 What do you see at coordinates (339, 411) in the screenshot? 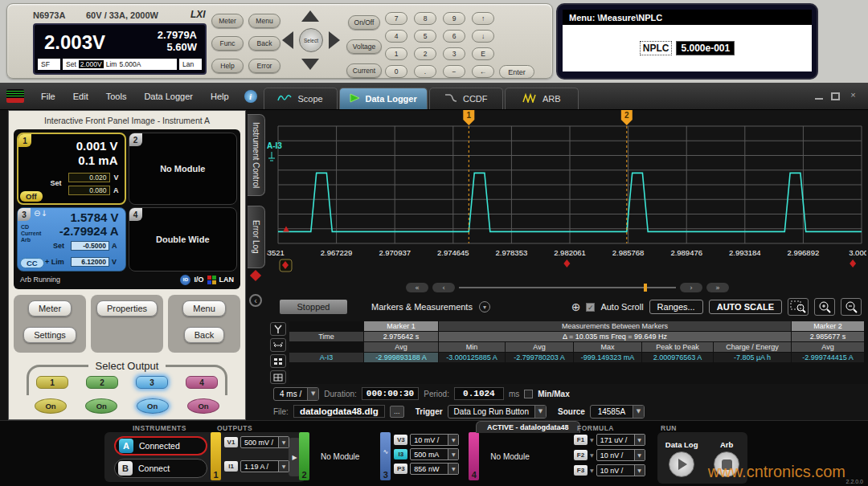
I see `file-name-field: datalogdata48.dlg` at bounding box center [339, 411].